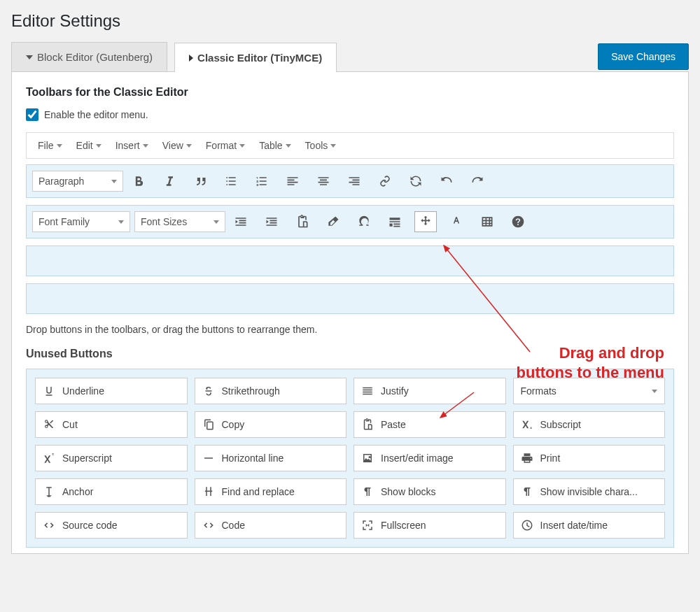 Image resolution: width=700 pixels, height=612 pixels. What do you see at coordinates (255, 57) in the screenshot?
I see `tab-classic-editor: Classic Editor (TinyMCE)` at bounding box center [255, 57].